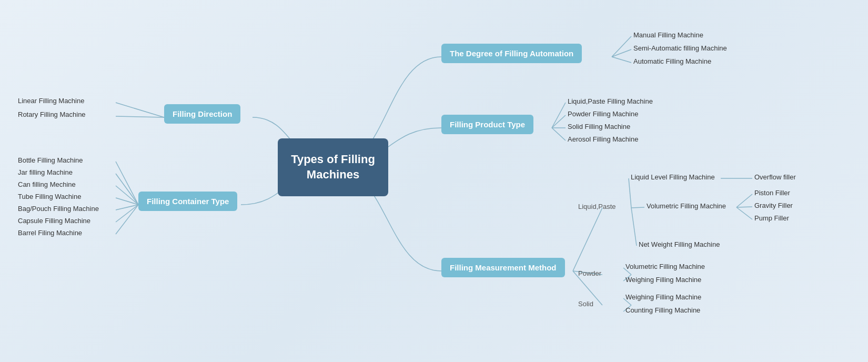 The height and width of the screenshot is (362, 868). I want to click on leaf-vol: Volumetric Filling Machine, so click(686, 206).